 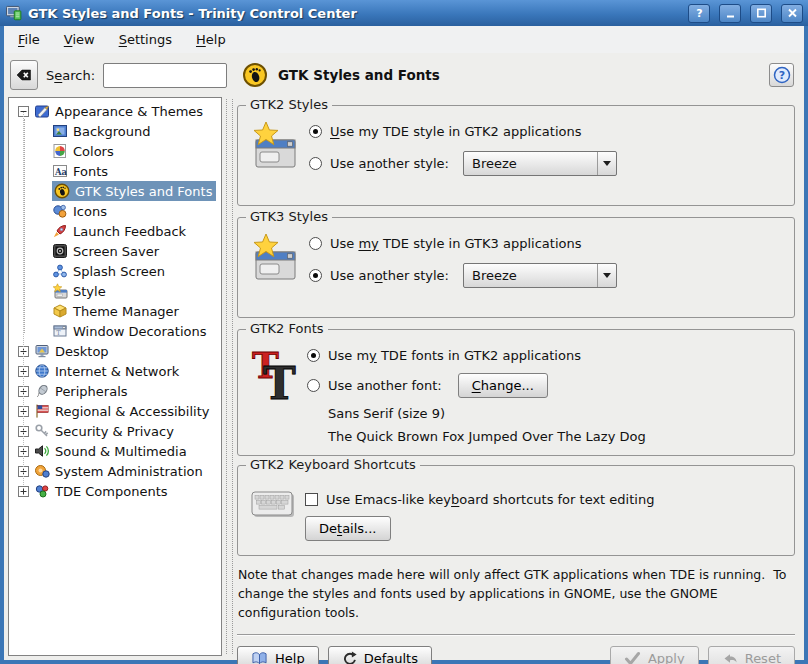 I want to click on window-title: GTK Styles and Fonts - Trinity Control C…, so click(x=354, y=14).